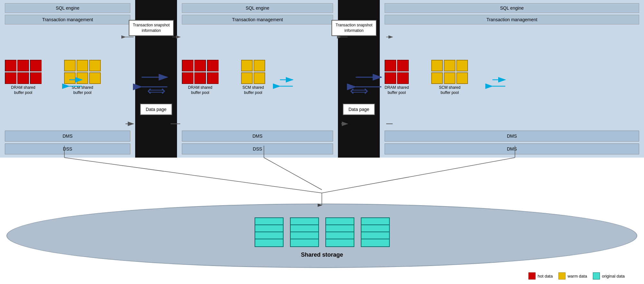  What do you see at coordinates (512, 20) in the screenshot?
I see `tx-mgmt-3: Transaction management` at bounding box center [512, 20].